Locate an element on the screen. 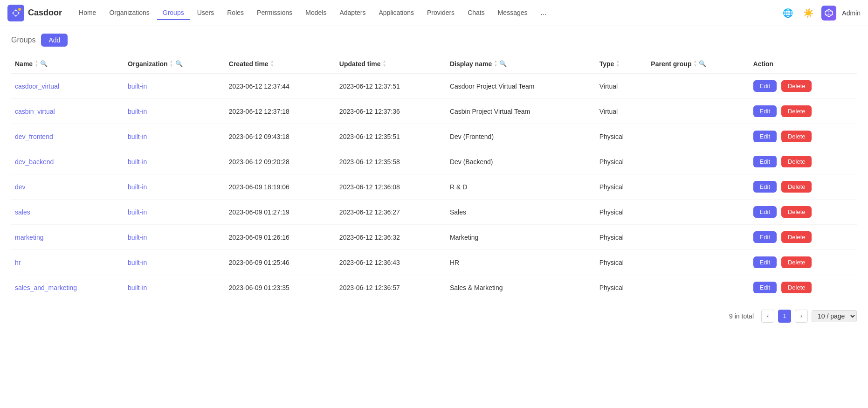 The width and height of the screenshot is (868, 408). nav-link-chats: Chats is located at coordinates (476, 13).